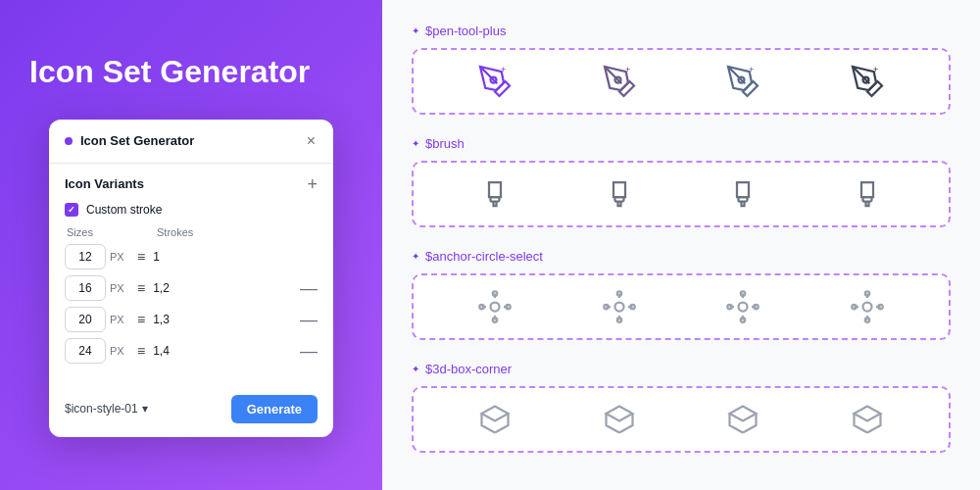 The height and width of the screenshot is (490, 980). Describe the element at coordinates (174, 232) in the screenshot. I see `strokes-col-header: Strokes` at that location.